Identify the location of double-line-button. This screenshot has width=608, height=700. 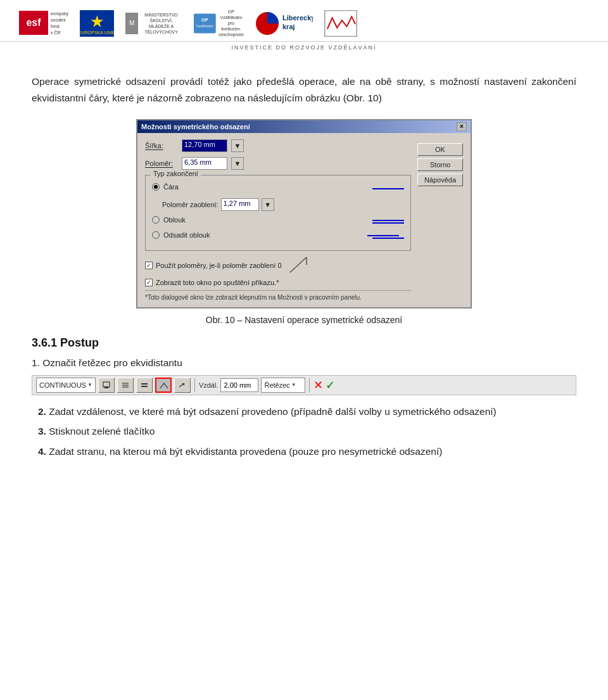
(144, 385).